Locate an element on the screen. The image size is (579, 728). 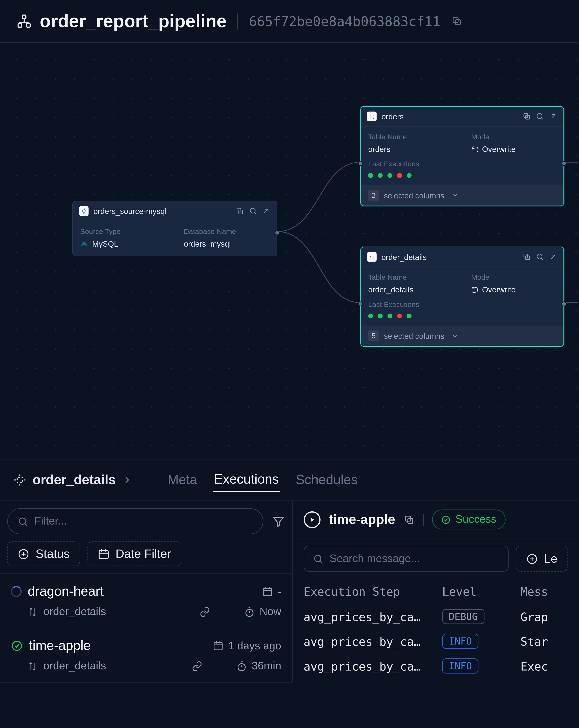
breadcrumb-label: order_details is located at coordinates (74, 480).